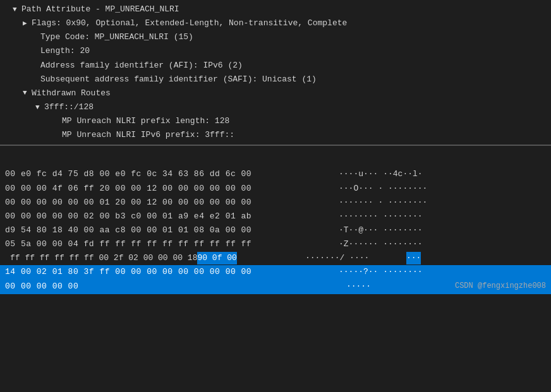  Describe the element at coordinates (389, 272) in the screenshot. I see `hex-ascii: ·····?·· ········` at that location.